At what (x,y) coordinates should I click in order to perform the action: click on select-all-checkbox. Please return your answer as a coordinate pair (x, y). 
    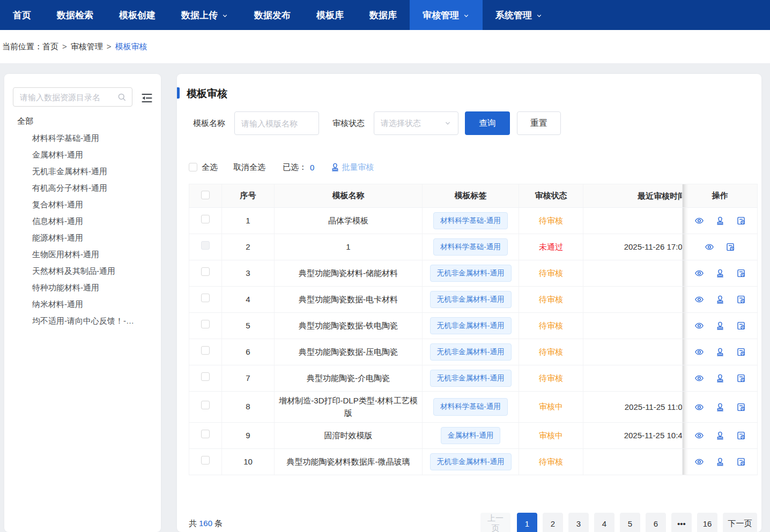
    Looking at the image, I should click on (193, 167).